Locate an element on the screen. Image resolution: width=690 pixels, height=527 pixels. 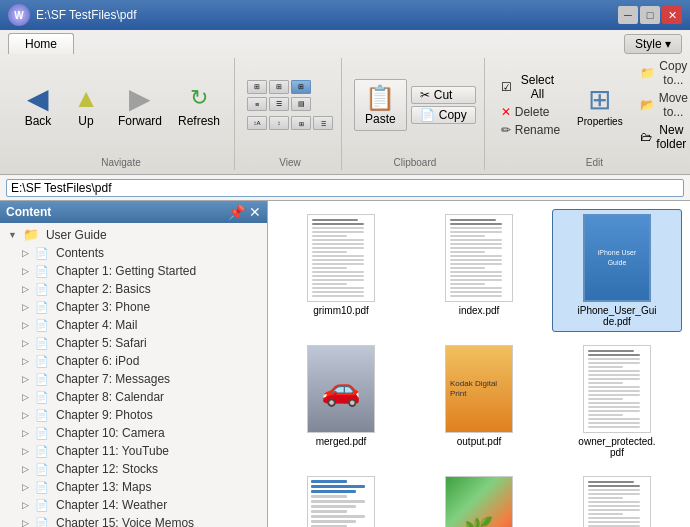
view-sort-3: ⊞ is located at coordinates (301, 123).